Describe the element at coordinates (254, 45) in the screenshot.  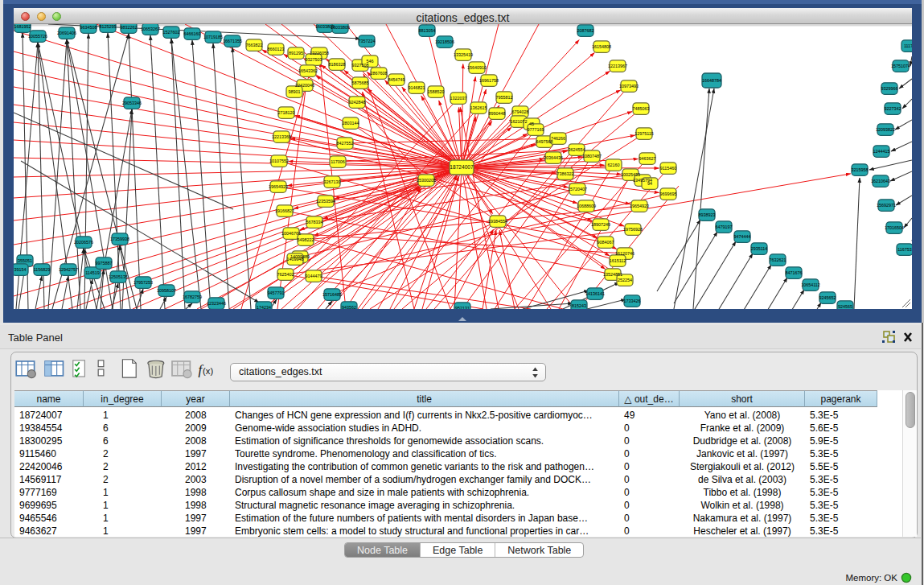
I see `svg-text: 7663822` at that location.